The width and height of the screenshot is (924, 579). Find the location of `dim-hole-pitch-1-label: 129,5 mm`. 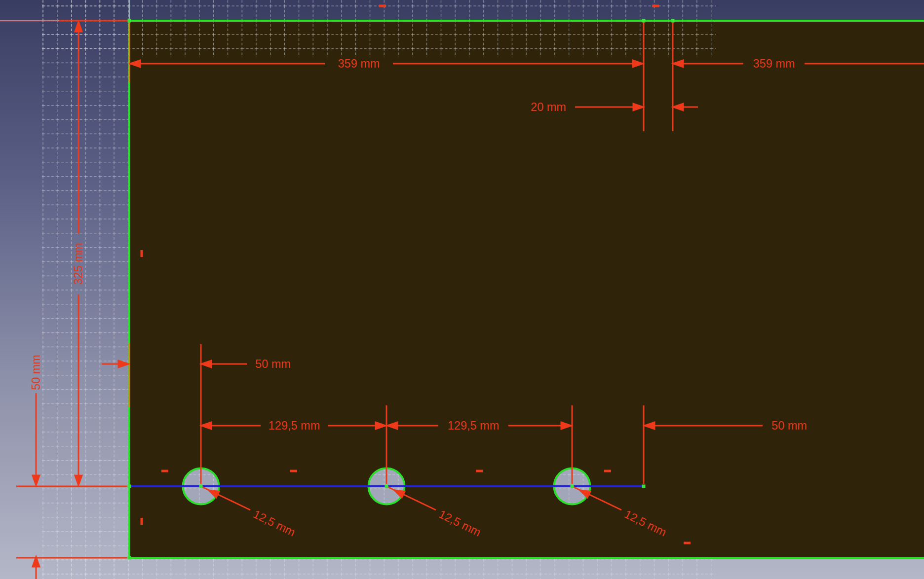

dim-hole-pitch-1-label: 129,5 mm is located at coordinates (294, 426).